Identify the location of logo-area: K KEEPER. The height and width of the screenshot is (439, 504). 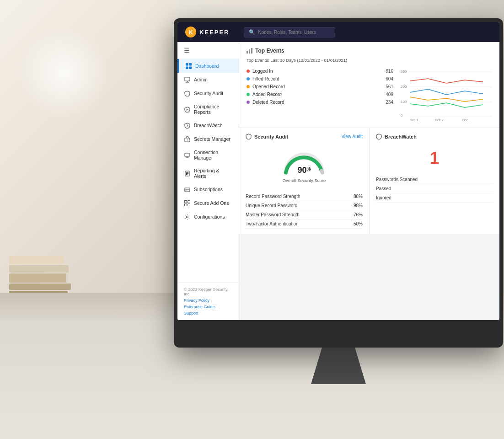
(207, 32).